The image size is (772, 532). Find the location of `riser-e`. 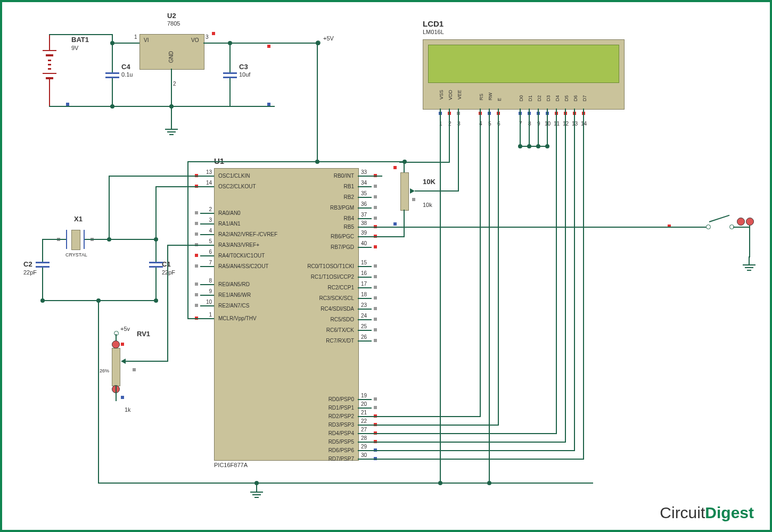

riser-e is located at coordinates (498, 278).